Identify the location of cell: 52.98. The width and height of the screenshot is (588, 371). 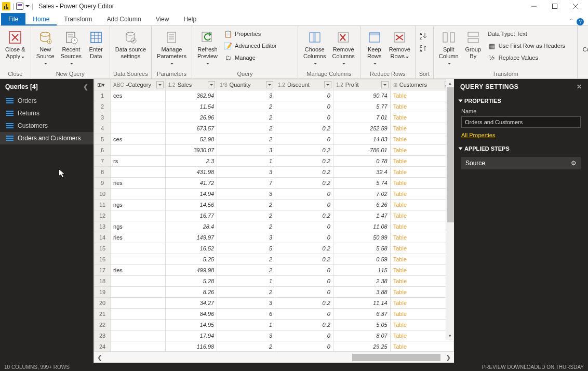
(191, 139).